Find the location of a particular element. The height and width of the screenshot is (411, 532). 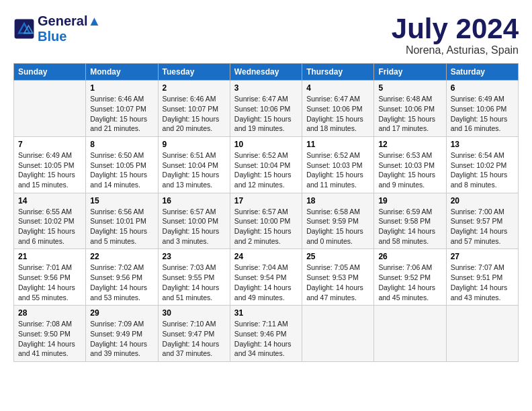

day-info: Sunrise: 7:10 AM Sunset: 9:47 PM Dayligh… is located at coordinates (194, 338).